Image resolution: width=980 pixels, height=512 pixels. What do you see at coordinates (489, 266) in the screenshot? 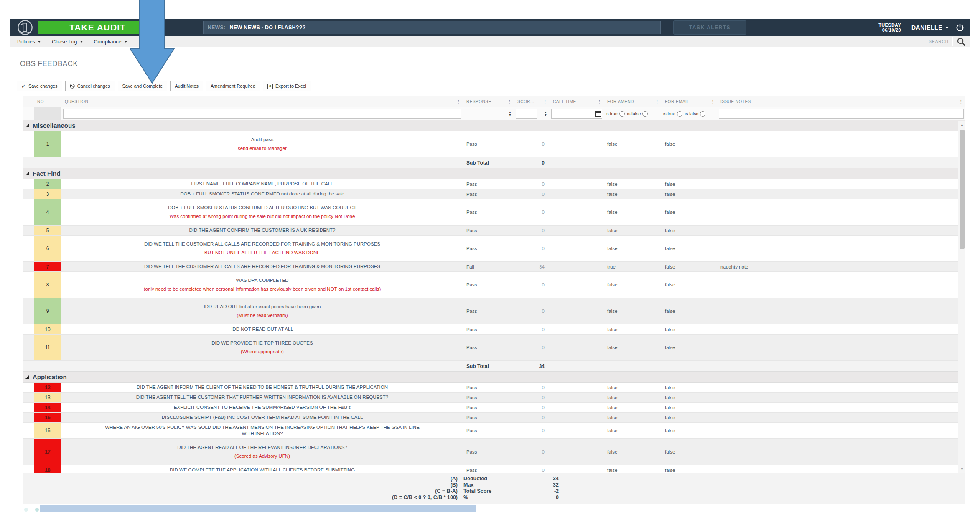
I see `response-cell: Fail` at bounding box center [489, 266].